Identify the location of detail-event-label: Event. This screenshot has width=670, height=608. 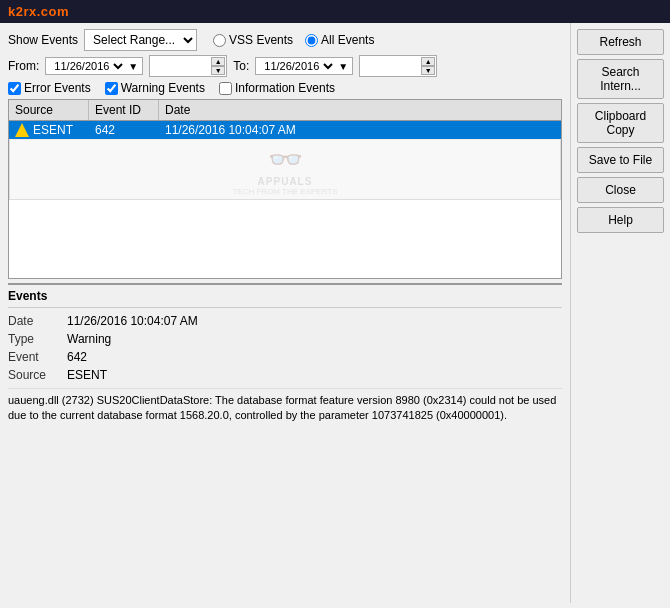
(36, 357).